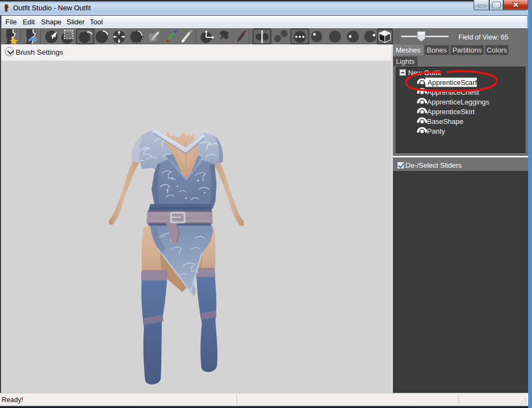 Image resolution: width=532 pixels, height=408 pixels. What do you see at coordinates (436, 131) in the screenshot?
I see `svg-text: Panty` at bounding box center [436, 131].